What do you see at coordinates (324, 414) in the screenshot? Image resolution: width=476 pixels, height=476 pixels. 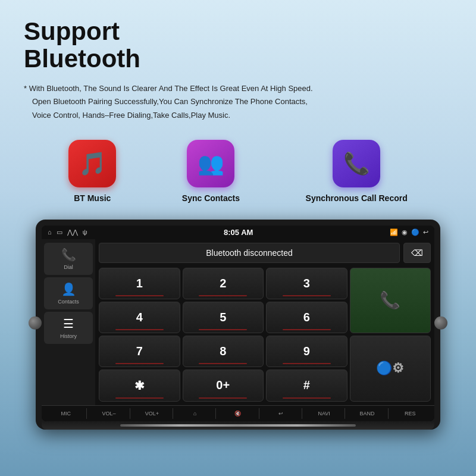 I see `btn-navi: NAVI` at bounding box center [324, 414].